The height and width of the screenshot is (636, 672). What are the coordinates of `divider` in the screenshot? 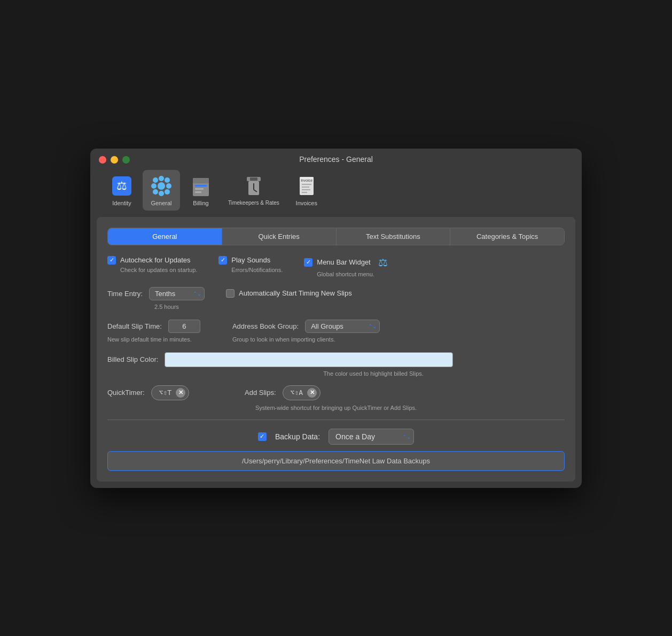 It's located at (336, 420).